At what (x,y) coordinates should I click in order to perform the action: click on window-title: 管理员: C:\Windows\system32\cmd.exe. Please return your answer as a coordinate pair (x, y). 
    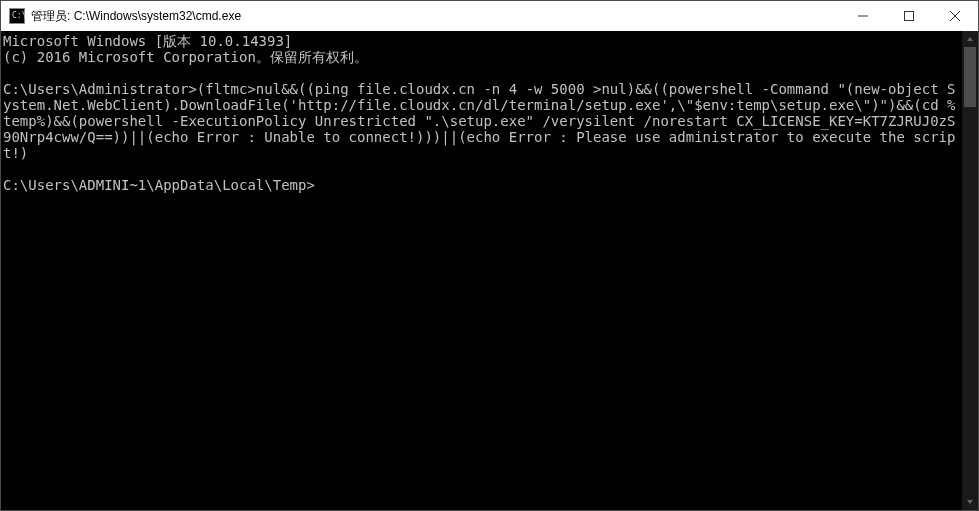
    Looking at the image, I should click on (436, 16).